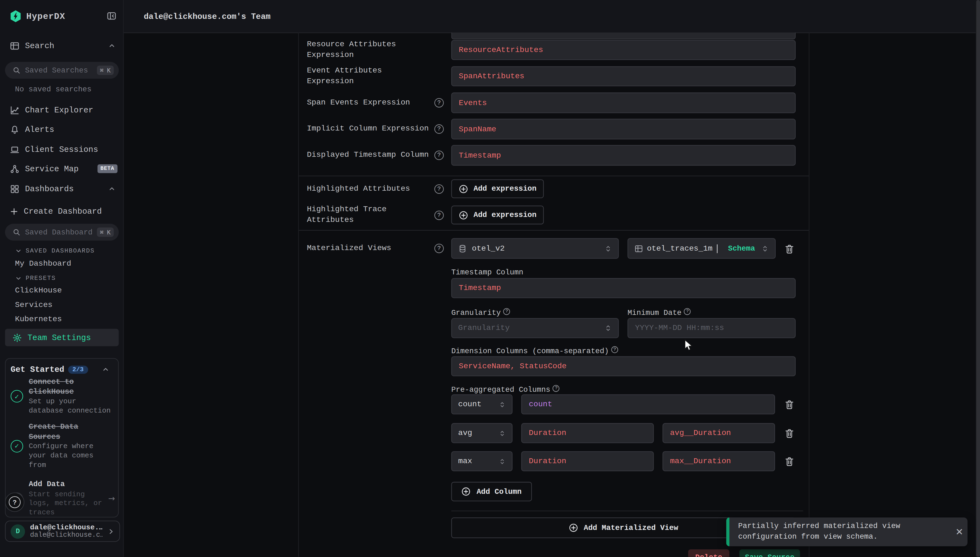 The image size is (980, 557). I want to click on input-value: Duration, so click(548, 433).